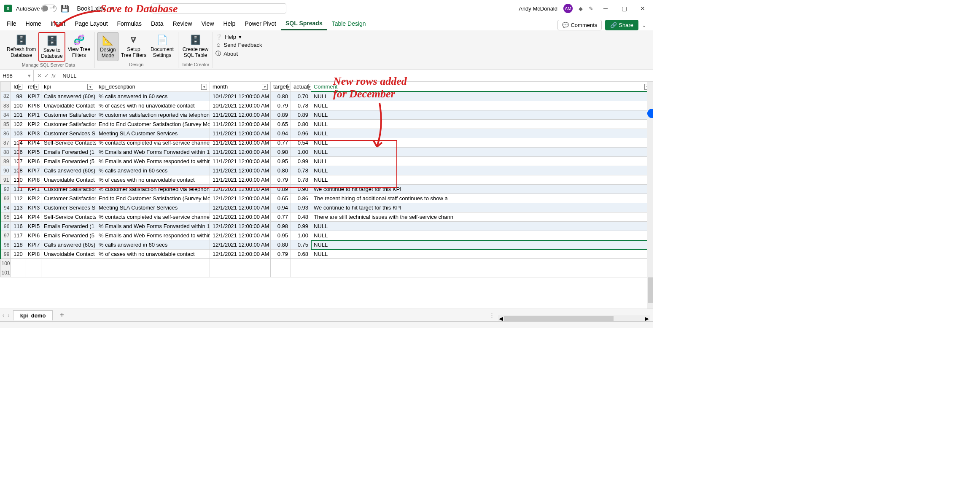 The height and width of the screenshot is (492, 980). Describe the element at coordinates (69, 87) in the screenshot. I see `col-kpi: kpi▾` at that location.